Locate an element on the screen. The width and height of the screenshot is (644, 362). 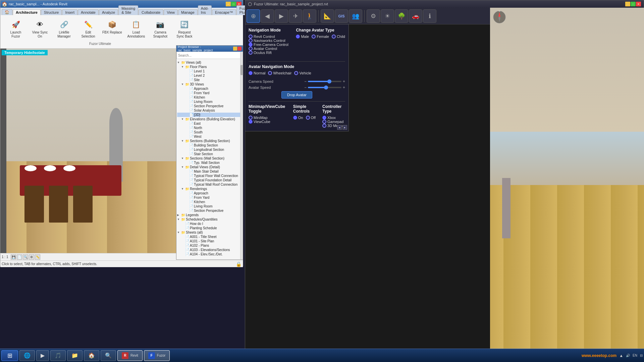
fuzor-settings-btn: ⚙ is located at coordinates (373, 16).